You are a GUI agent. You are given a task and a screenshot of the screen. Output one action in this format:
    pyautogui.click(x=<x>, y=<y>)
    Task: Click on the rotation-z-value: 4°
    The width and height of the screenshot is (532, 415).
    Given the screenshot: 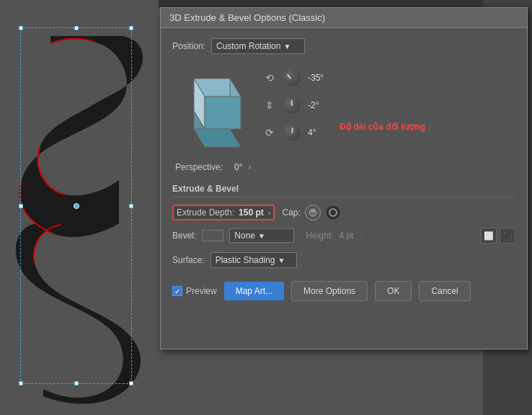 What is the action you would take?
    pyautogui.click(x=320, y=133)
    